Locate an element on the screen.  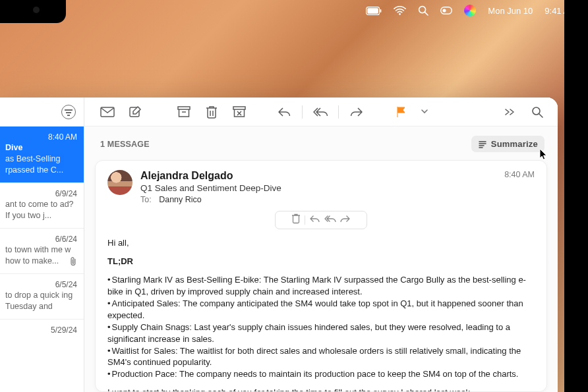
message-item-preview: as Best-Selling rpassed the C... is located at coordinates (41, 165).